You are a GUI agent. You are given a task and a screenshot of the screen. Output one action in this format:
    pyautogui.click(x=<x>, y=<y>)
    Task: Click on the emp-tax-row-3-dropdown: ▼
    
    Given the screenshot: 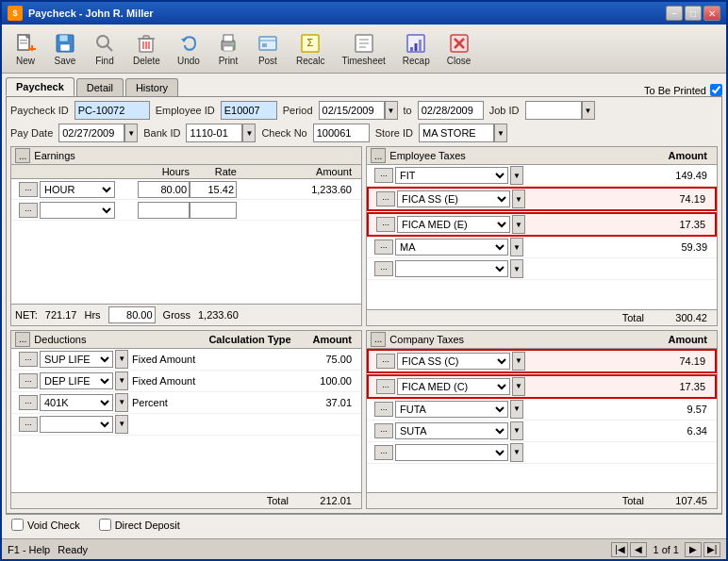 What is the action you would take?
    pyautogui.click(x=517, y=247)
    